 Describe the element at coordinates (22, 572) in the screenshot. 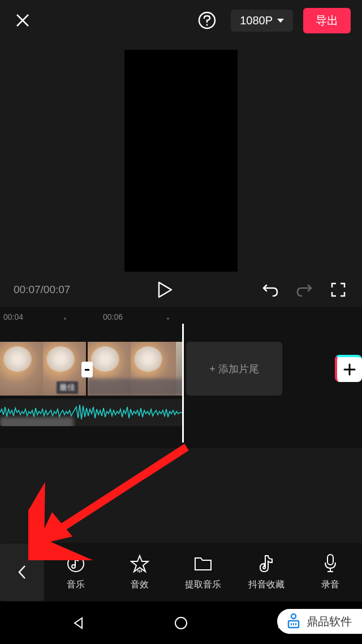

I see `chevron-left-icon` at that location.